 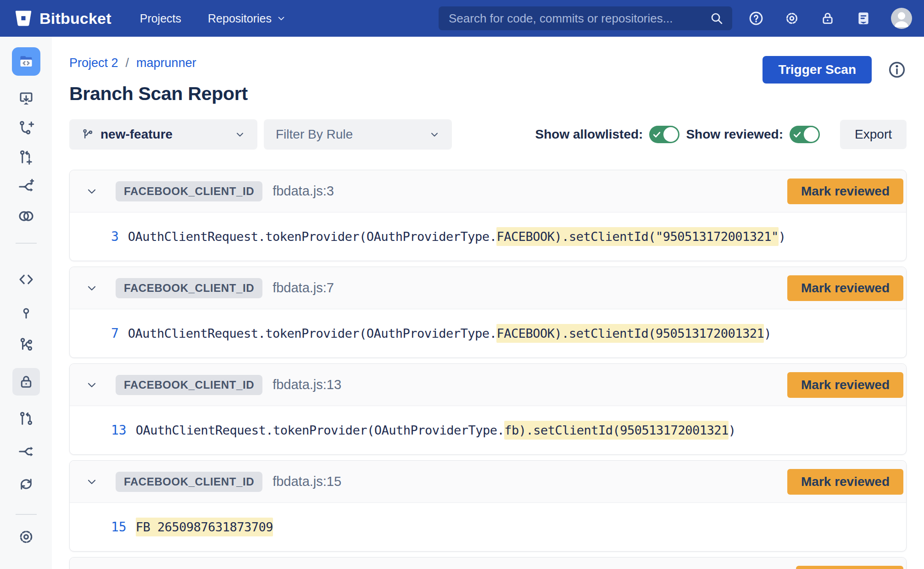 What do you see at coordinates (159, 63) in the screenshot?
I see `breadcrumb: Project 2 / maprunner` at bounding box center [159, 63].